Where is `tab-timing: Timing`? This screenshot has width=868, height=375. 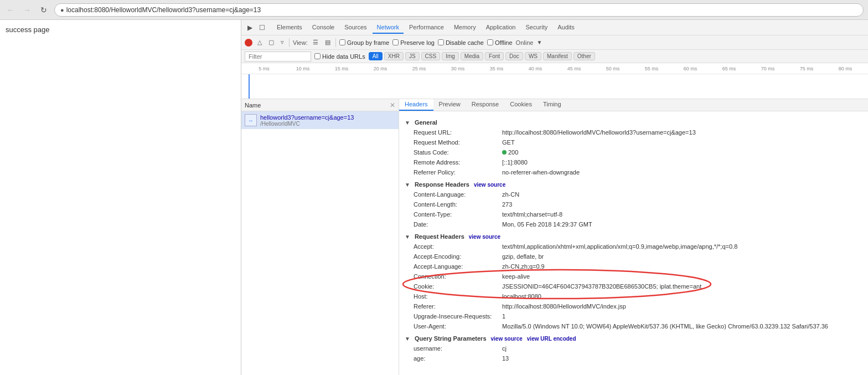 tab-timing: Timing is located at coordinates (552, 105).